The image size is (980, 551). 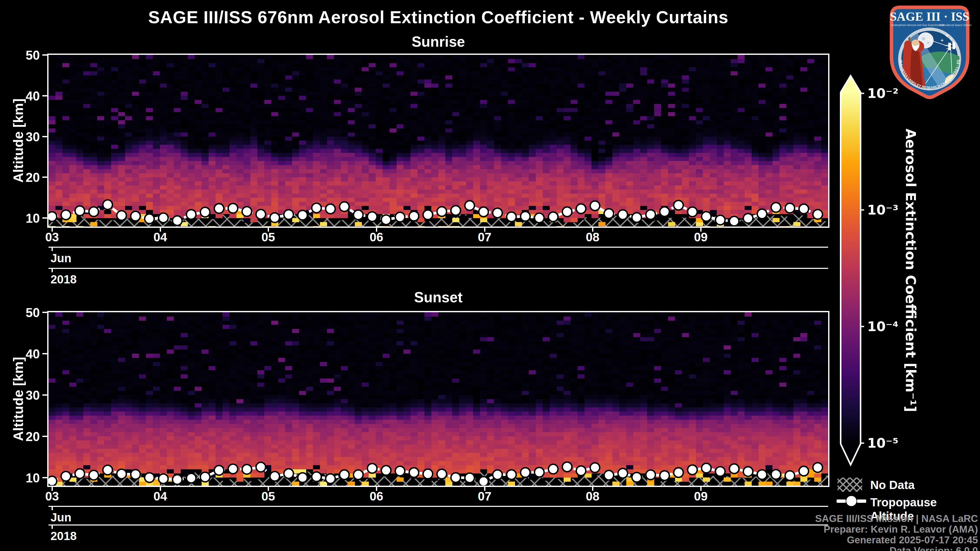 I want to click on colorbar, so click(x=852, y=270).